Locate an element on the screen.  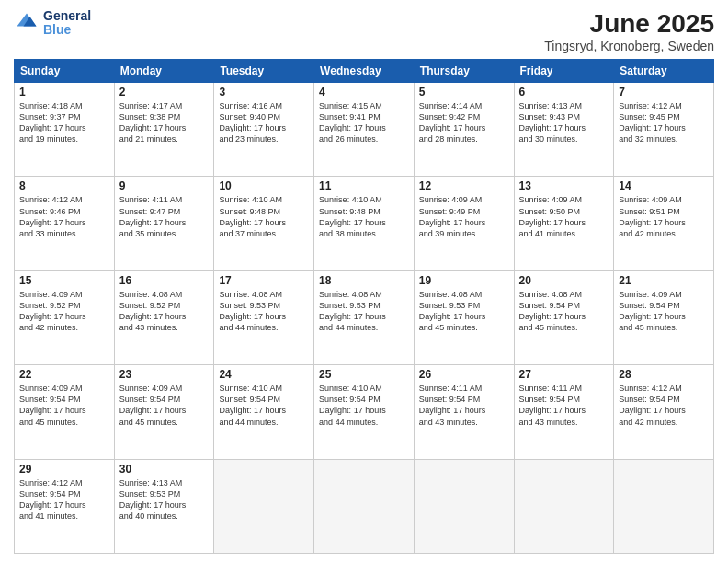
calendar-cell-1-5: 5Sunrise: 4:14 AM Sunset: 9:42 PM Daylig… is located at coordinates (463, 130).